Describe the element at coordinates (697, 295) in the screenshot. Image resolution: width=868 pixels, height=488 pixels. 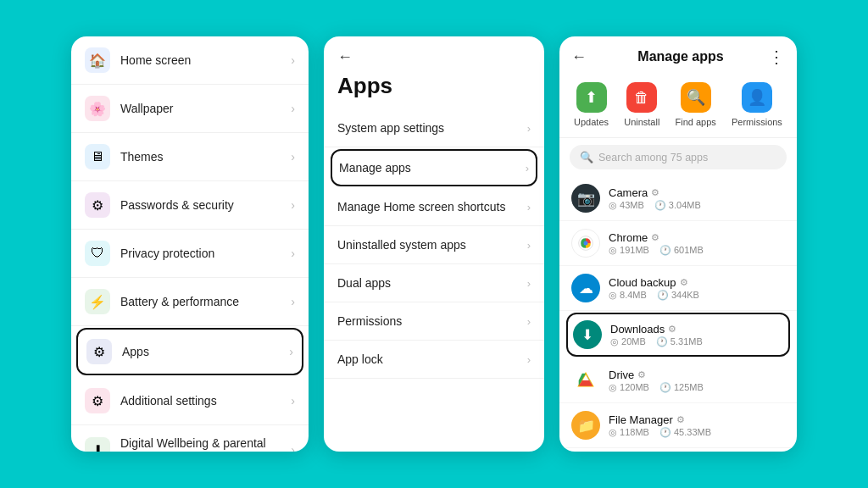
I see `cloud-backup-meta: ◎ 8.4MB🕐 344KB` at that location.